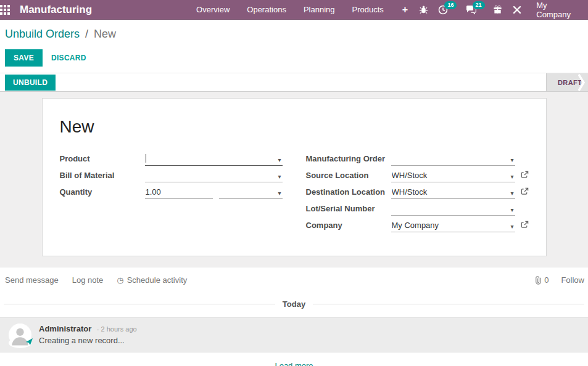  I want to click on record-title: New, so click(294, 127).